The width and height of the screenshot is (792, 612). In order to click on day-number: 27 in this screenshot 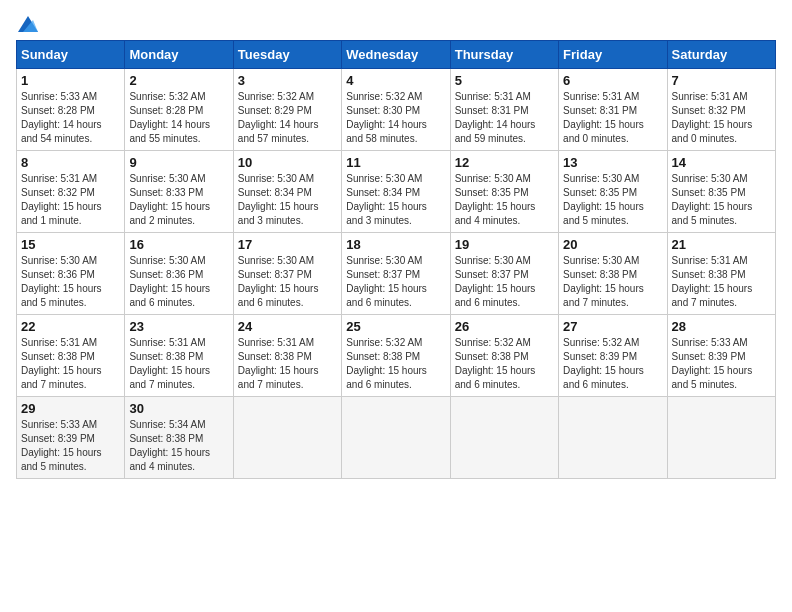, I will do `click(612, 326)`.